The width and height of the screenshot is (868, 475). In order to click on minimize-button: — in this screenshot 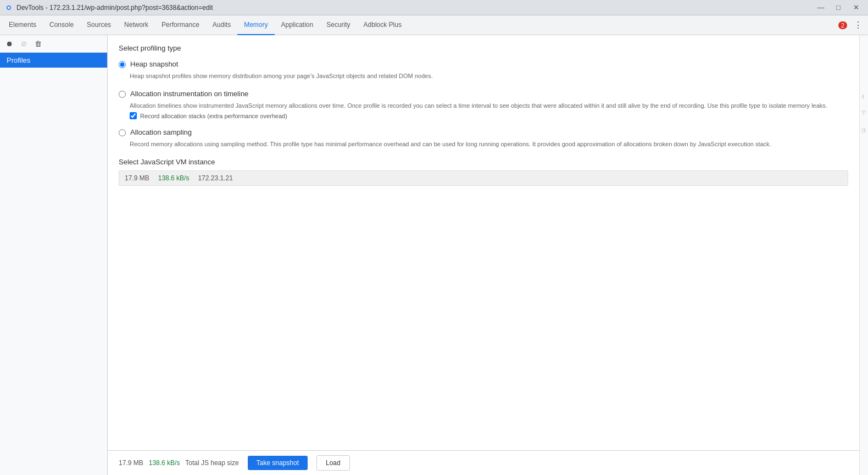, I will do `click(821, 8)`.